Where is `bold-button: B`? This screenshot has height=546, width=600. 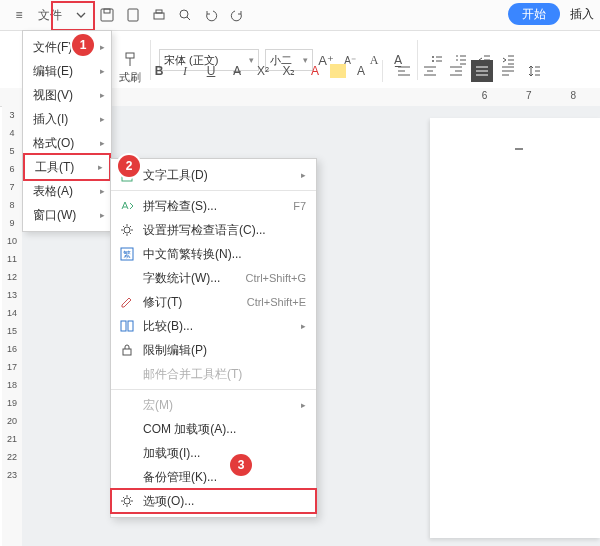 bold-button: B is located at coordinates (159, 71).